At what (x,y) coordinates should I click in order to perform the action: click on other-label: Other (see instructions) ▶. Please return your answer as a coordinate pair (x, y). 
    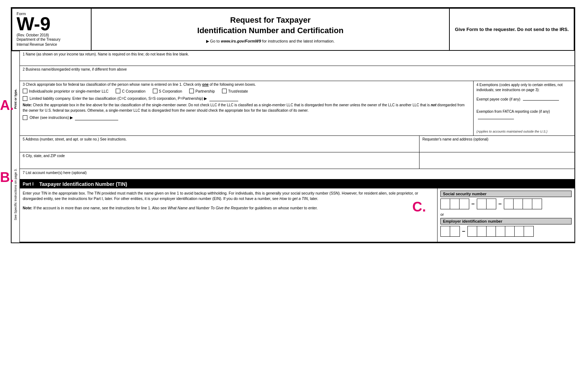
    Looking at the image, I should click on (51, 117).